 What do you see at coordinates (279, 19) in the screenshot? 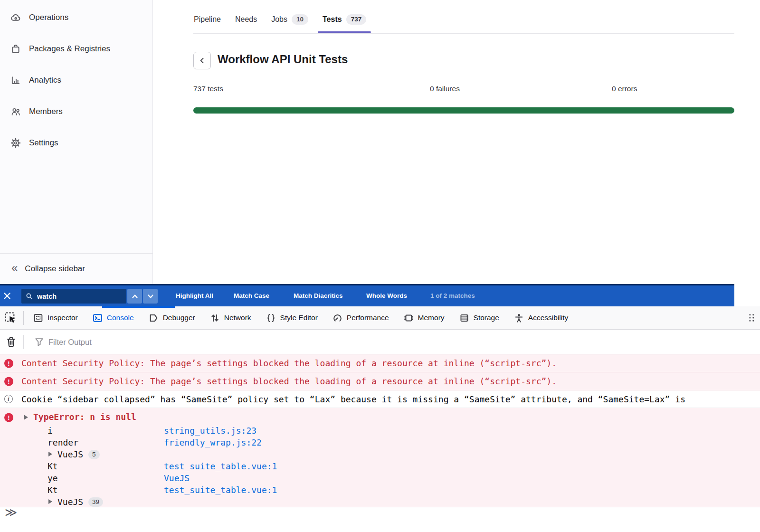
I see `tab-label: Jobs` at bounding box center [279, 19].